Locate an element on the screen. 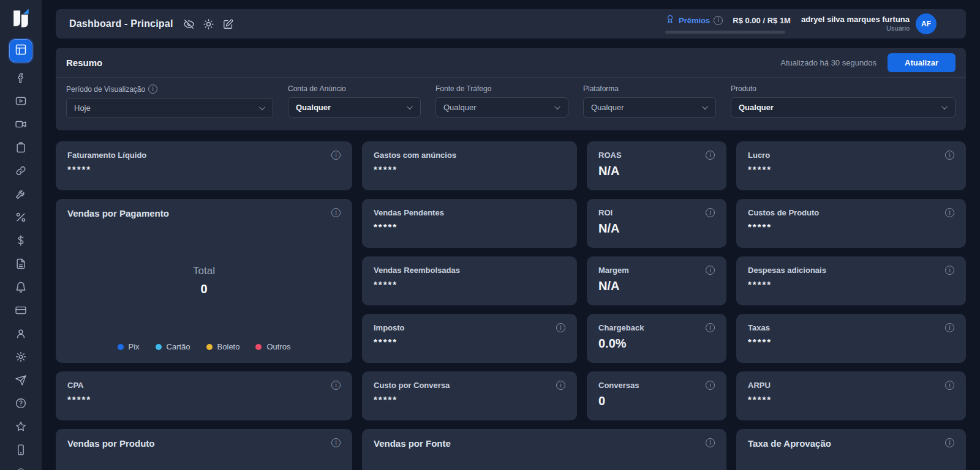  bell-icon is located at coordinates (21, 288).